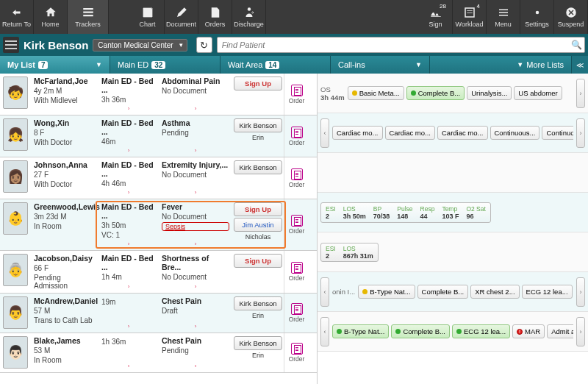 The height and width of the screenshot is (384, 588). Describe the element at coordinates (350, 252) in the screenshot. I see `los-chip: ESI2LOS867h 31m` at that location.